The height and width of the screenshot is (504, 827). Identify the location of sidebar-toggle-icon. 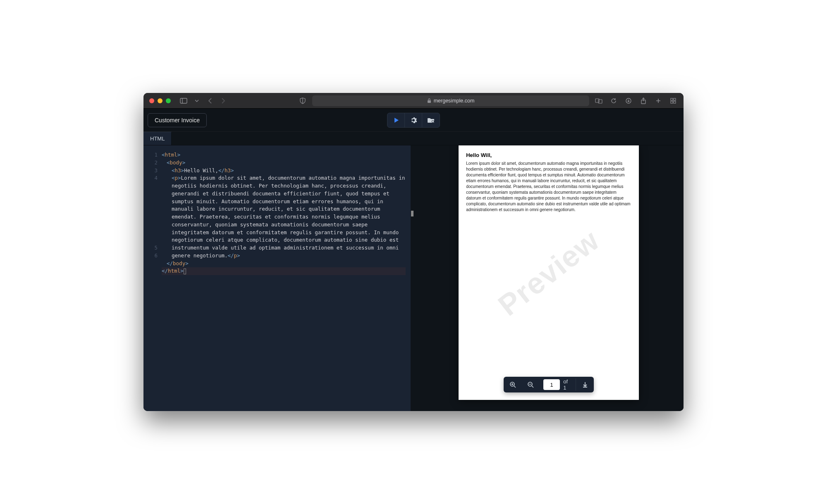
(184, 101).